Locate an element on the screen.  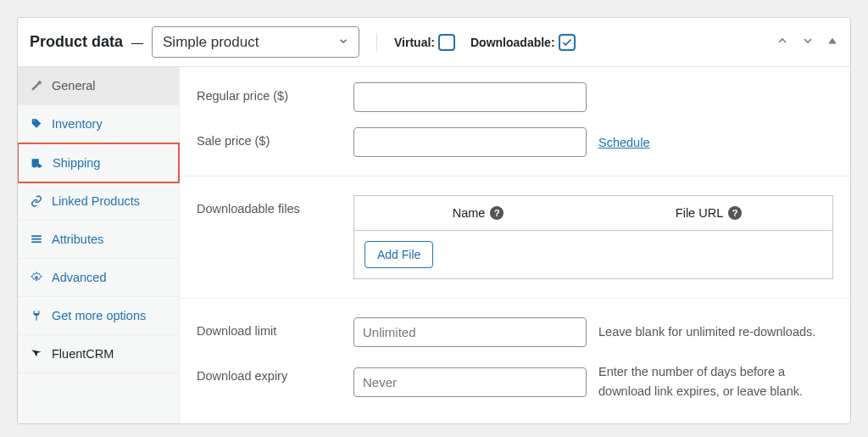
download-expiry-input is located at coordinates (470, 382).